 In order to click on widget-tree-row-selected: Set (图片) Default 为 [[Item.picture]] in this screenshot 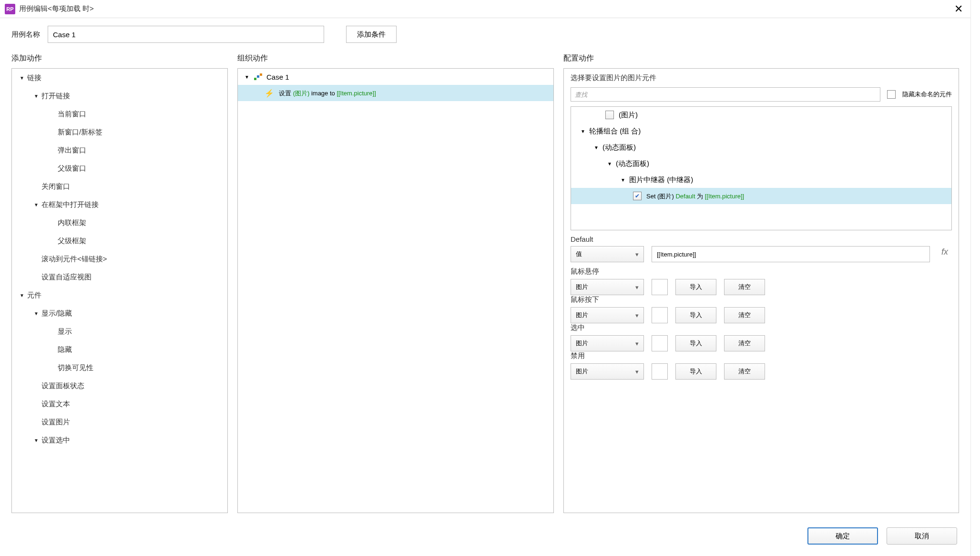, I will do `click(761, 196)`.